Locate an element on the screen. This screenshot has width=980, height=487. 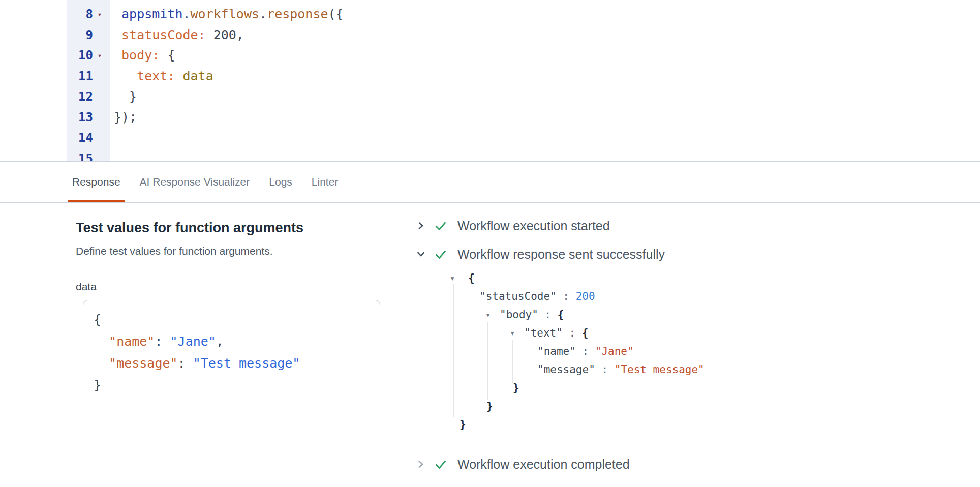
tree-token: "body" is located at coordinates (519, 315).